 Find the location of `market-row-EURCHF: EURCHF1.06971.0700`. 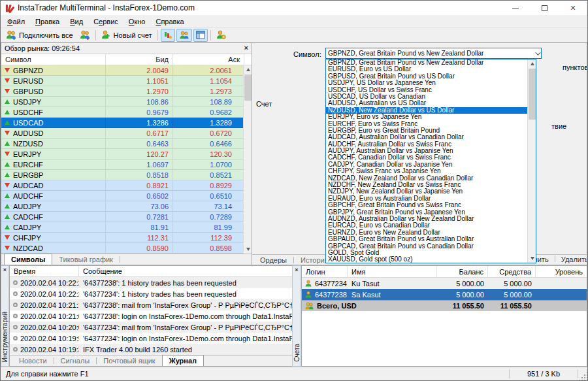

market-row-EURCHF: EURCHF1.06971.0700 is located at coordinates (122, 165).